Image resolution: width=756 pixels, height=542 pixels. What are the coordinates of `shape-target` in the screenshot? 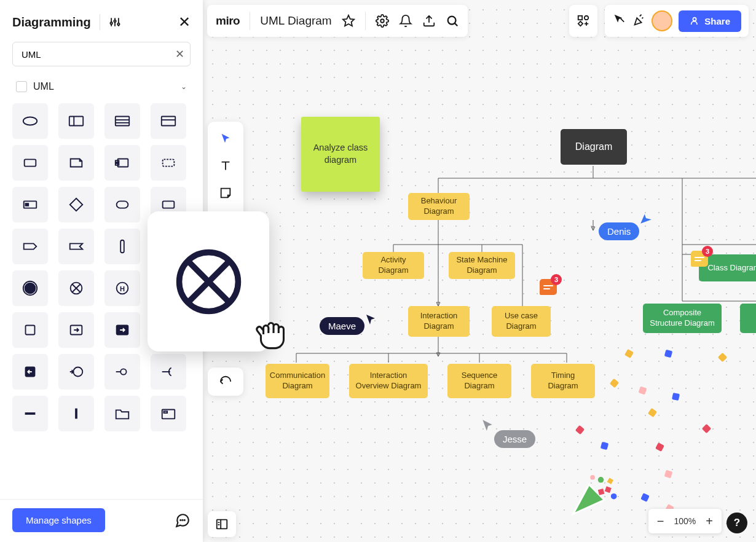 It's located at (76, 372).